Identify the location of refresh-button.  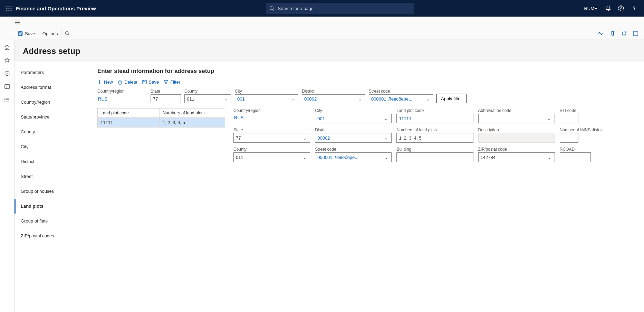
(624, 34).